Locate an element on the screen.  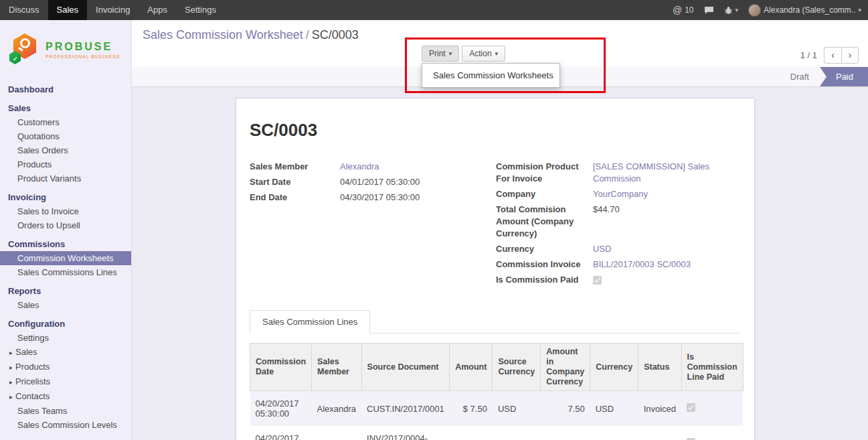
app-menu-invoicing: Invoicing is located at coordinates (112, 10).